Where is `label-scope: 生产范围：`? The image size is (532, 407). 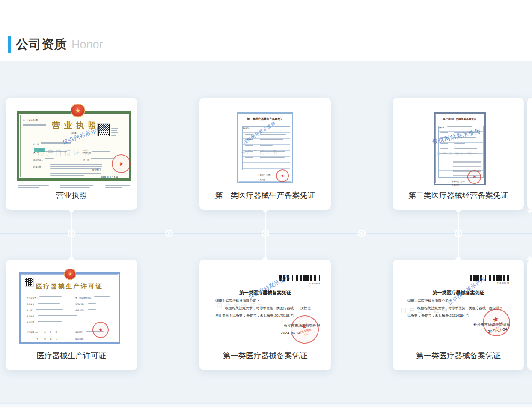 label-scope: 生产范围： is located at coordinates (32, 322).